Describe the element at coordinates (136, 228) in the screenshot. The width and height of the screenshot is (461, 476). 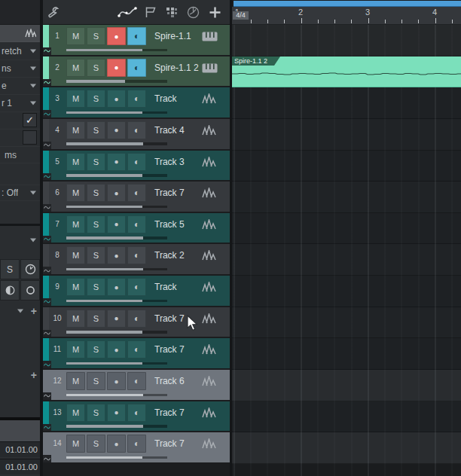
I see `track-row: 7MS●◐Track 5` at that location.